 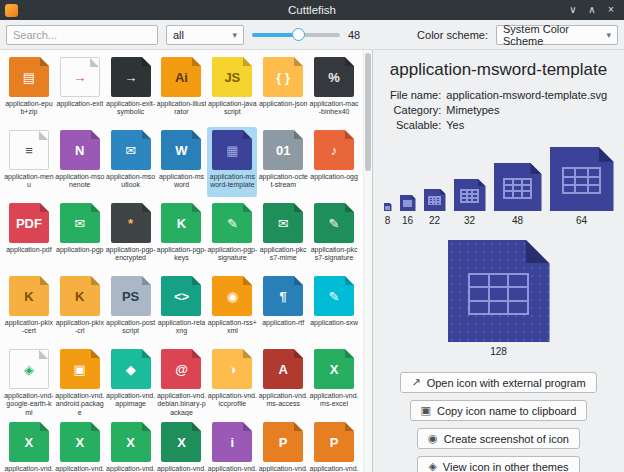 I want to click on action-button-label: View icon in other themes, so click(x=506, y=466).